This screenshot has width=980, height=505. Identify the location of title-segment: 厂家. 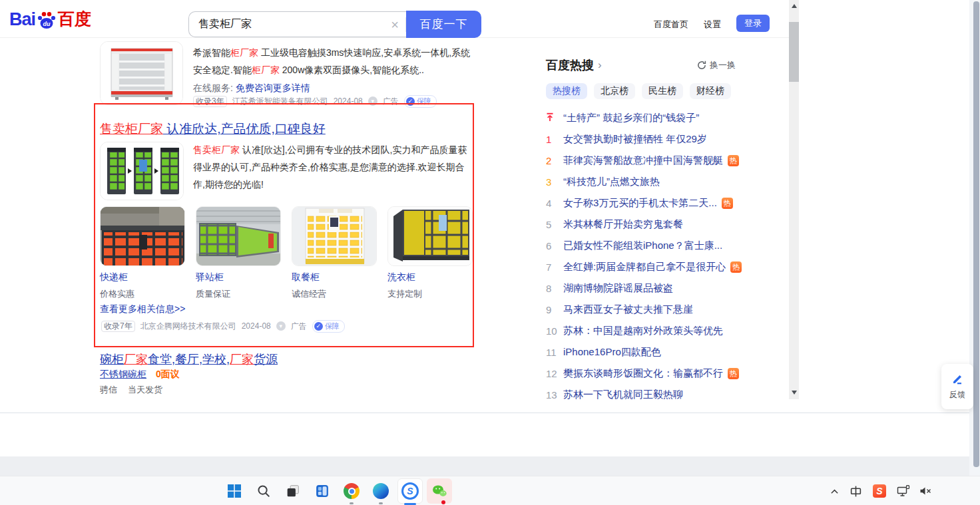
(242, 359).